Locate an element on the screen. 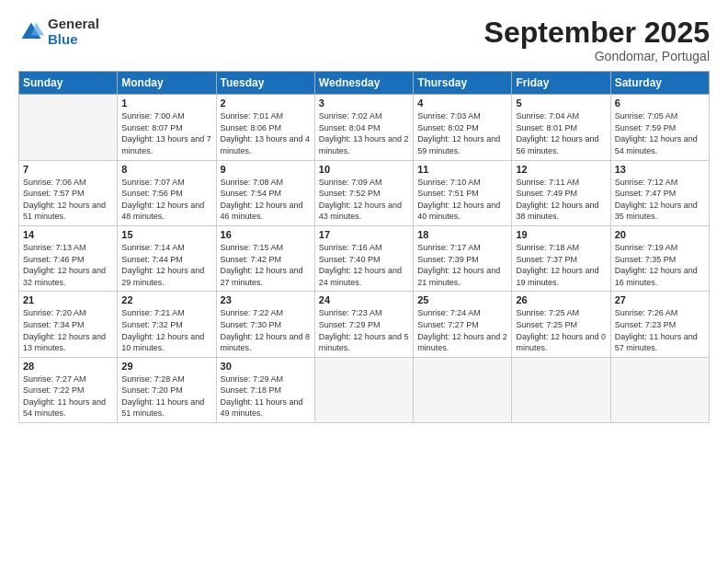 The width and height of the screenshot is (728, 563). col-header-tuesday: Tuesday is located at coordinates (265, 83).